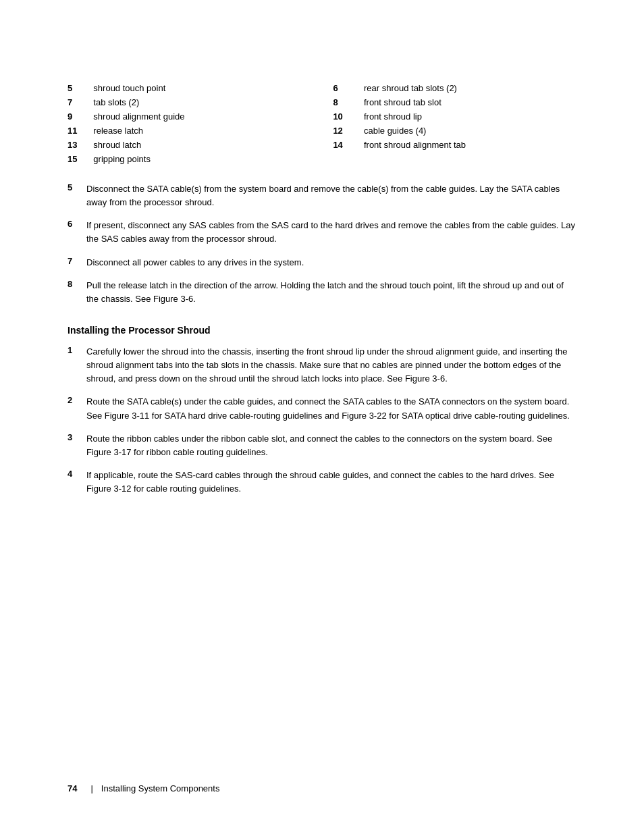 This screenshot has height=834, width=644. What do you see at coordinates (322, 232) in the screenshot?
I see `removal-step: 6If present, disconnect any SAS cables f…` at bounding box center [322, 232].